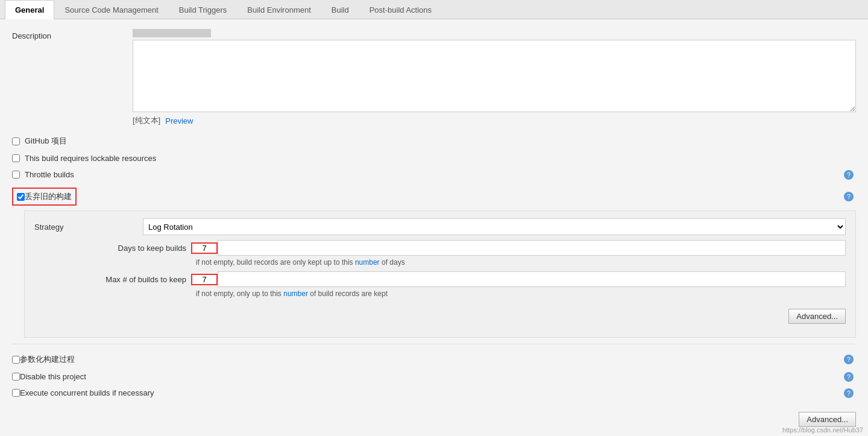  Describe the element at coordinates (458, 279) in the screenshot. I see `max-builds-row: Max # of builds to keep 7` at that location.